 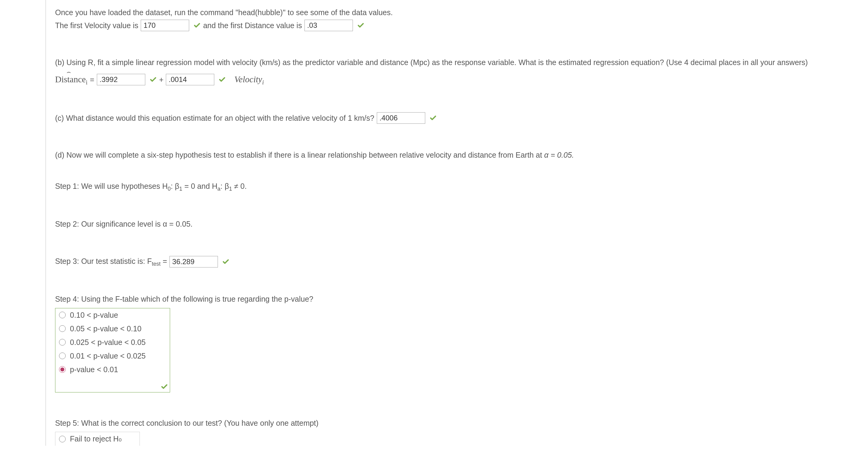 What do you see at coordinates (456, 224) in the screenshot?
I see `step2-text: Step 2: Our significance level is α = 0.…` at bounding box center [456, 224].